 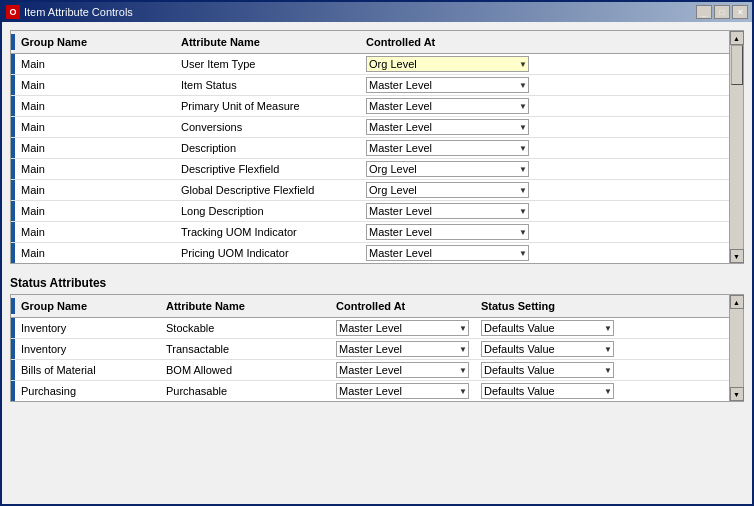 What do you see at coordinates (78, 12) in the screenshot?
I see `window-title: Item Attribute Controls` at bounding box center [78, 12].